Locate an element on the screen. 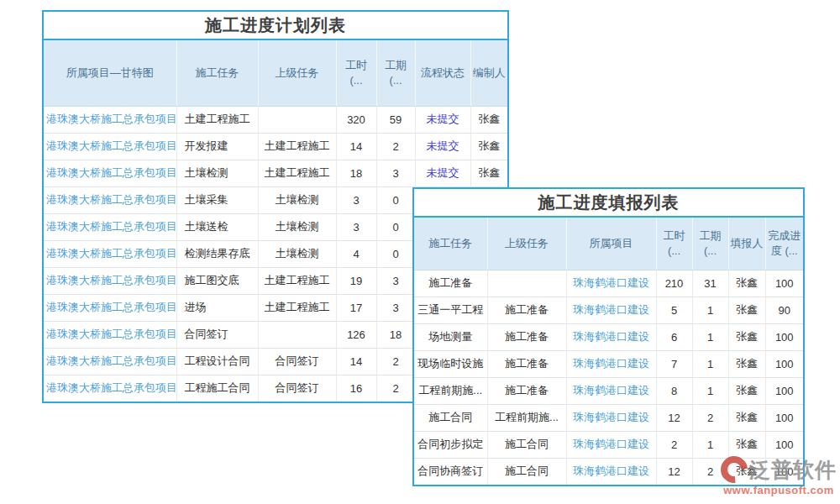 The height and width of the screenshot is (504, 840). cell-task: 开发报建 is located at coordinates (217, 146).